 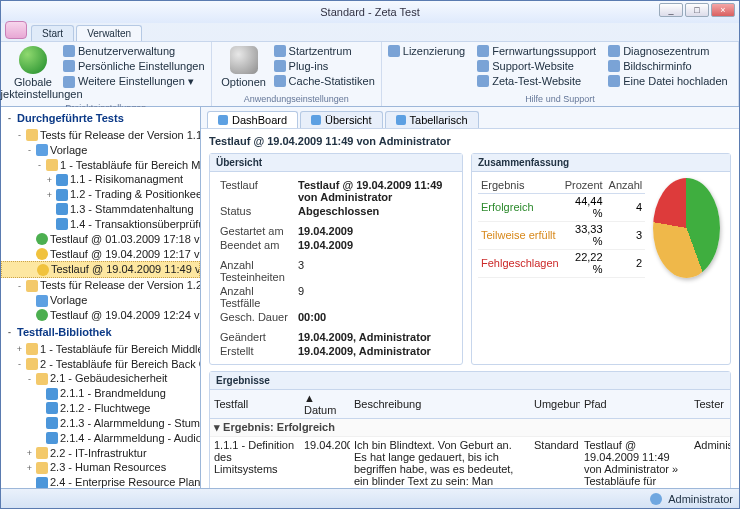 I want to click on results-col-header: Tester, so click(x=710, y=404).